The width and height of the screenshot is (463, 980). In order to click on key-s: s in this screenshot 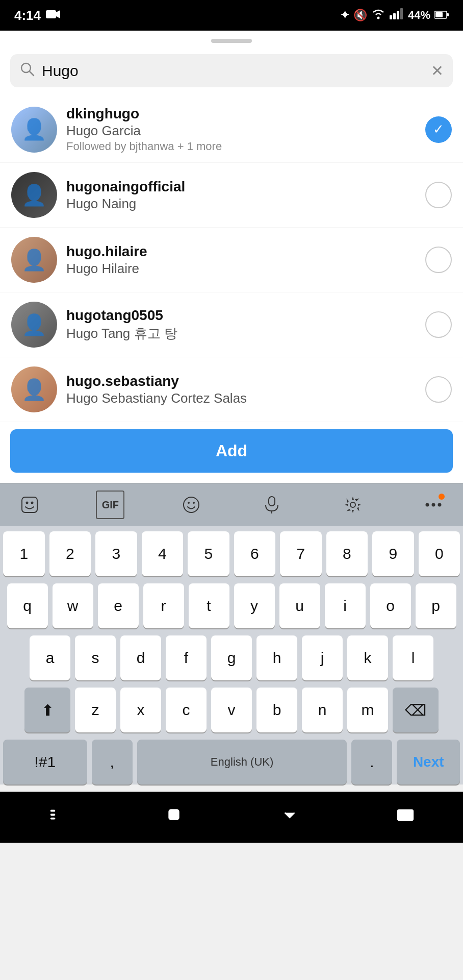, I will do `click(95, 658)`.